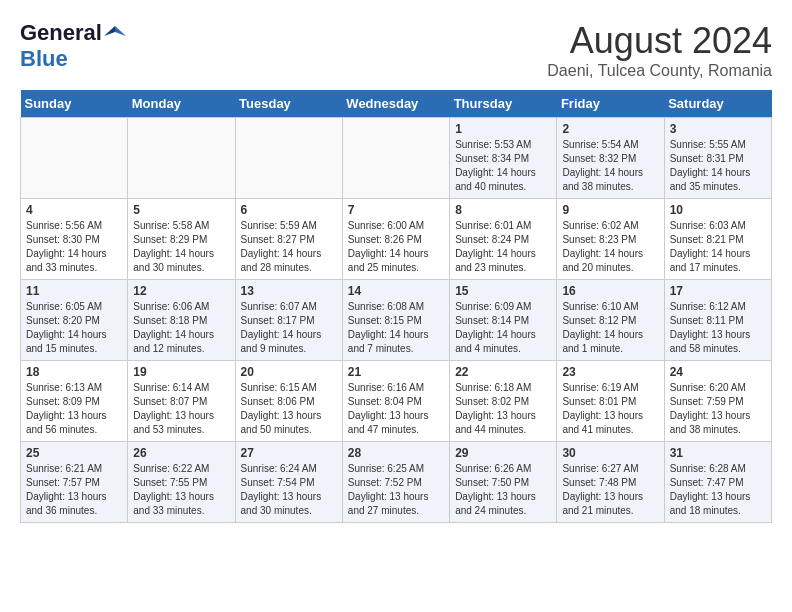 This screenshot has height=612, width=792. What do you see at coordinates (396, 247) in the screenshot?
I see `cell-content: Sunrise: 6:00 AM Sunset: 8:26 PM Dayligh…` at bounding box center [396, 247].